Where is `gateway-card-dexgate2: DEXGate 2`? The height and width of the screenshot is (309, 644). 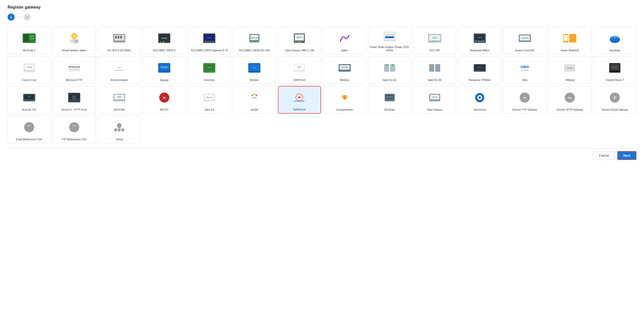 gateway-card-dexgate2: DEXGate 2 is located at coordinates (29, 40).